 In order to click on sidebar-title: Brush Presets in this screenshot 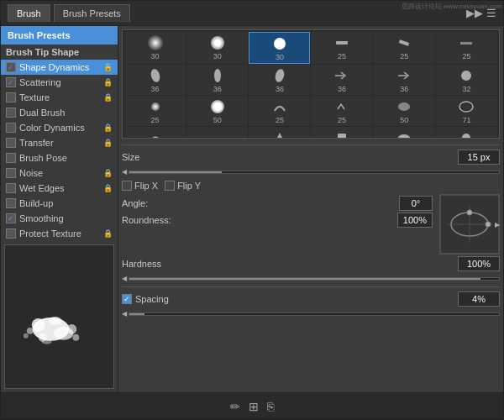, I will do `click(59, 35)`.